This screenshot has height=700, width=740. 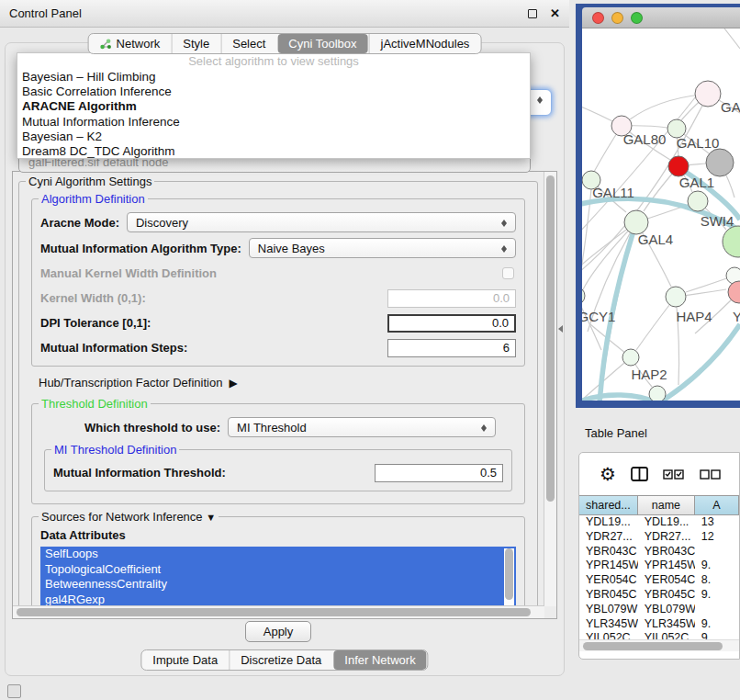 I want to click on data-attributes-list: SelfLoopsTopologicalCoefficientBetweenne…, so click(x=278, y=579).